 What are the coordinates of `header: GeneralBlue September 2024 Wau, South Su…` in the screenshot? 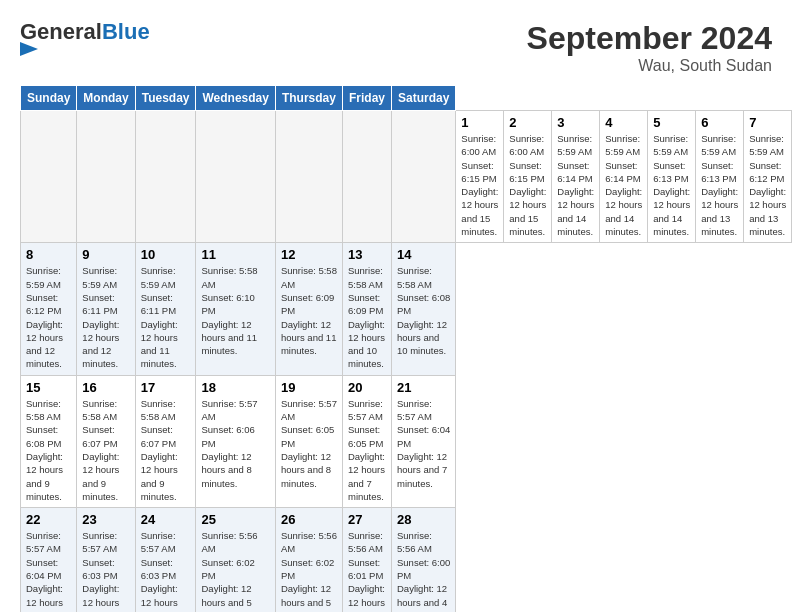 It's located at (396, 48).